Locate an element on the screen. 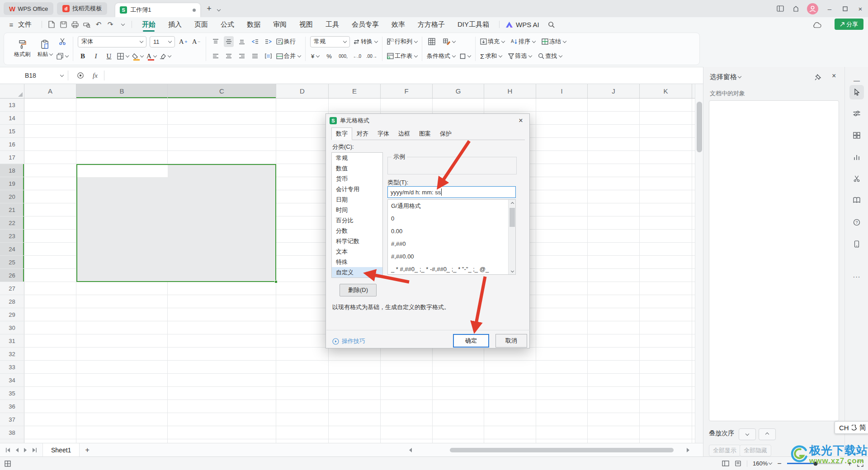 This screenshot has height=470, width=868. menu-item-8: 工具 is located at coordinates (332, 24).